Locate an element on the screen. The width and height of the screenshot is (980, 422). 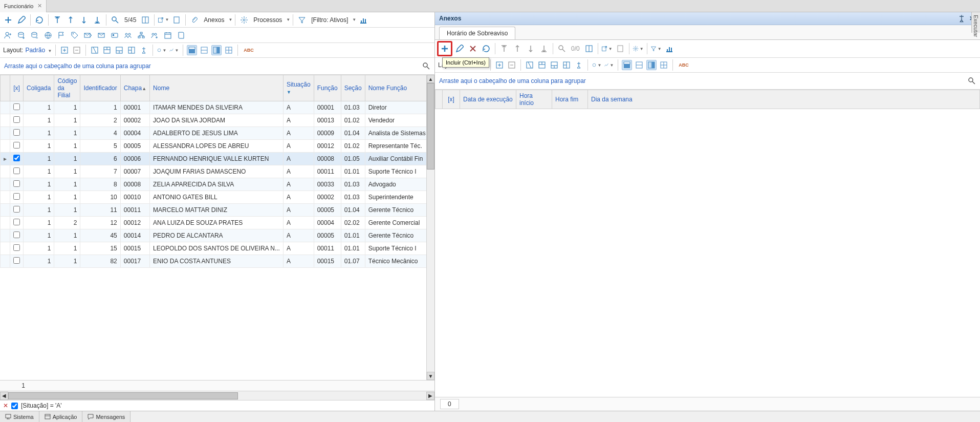
search-icon is located at coordinates (115, 20).